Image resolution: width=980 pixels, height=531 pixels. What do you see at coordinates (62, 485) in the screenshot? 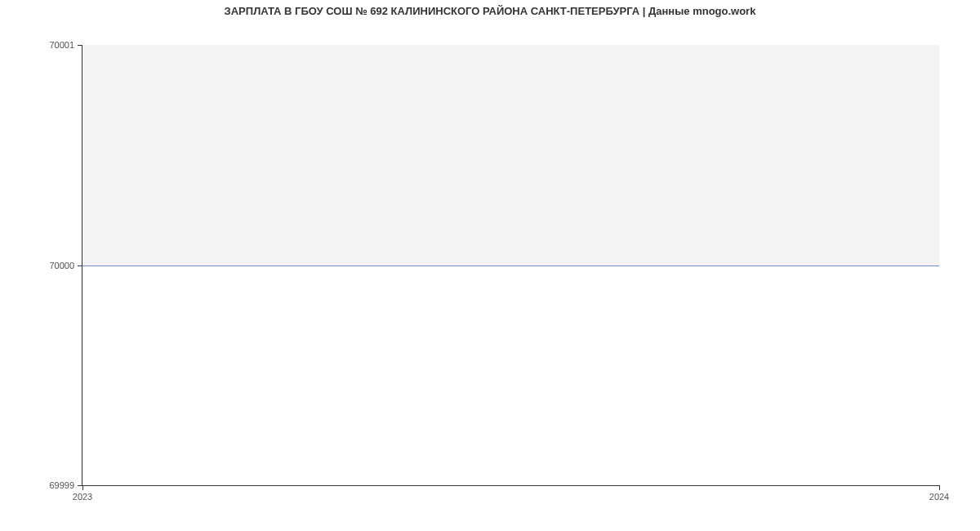
I see `y-tick-label: 69999` at bounding box center [62, 485].